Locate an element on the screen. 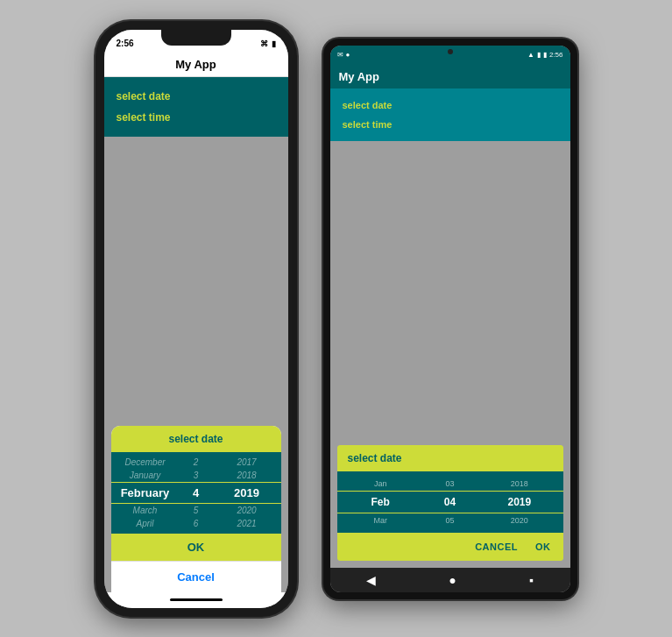 This screenshot has width=672, height=637. ios-picker-row-selected: February 4 2019 is located at coordinates (196, 492).